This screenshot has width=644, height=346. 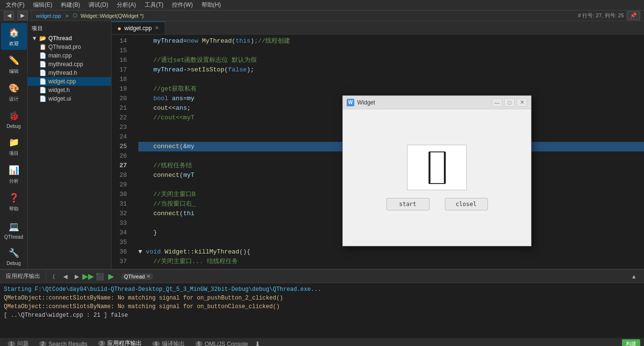 I want to click on line-num-20: 20, so click(x=121, y=99).